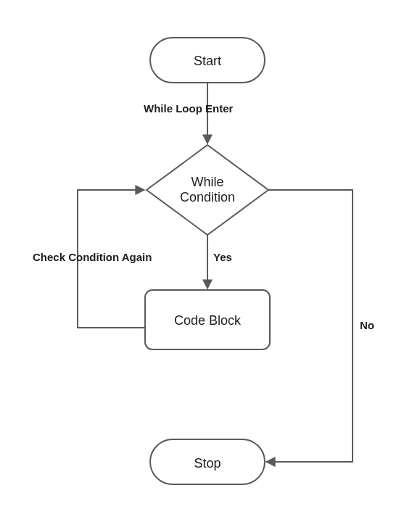 The width and height of the screenshot is (420, 522). I want to click on condition-label-2: Condition, so click(207, 197).